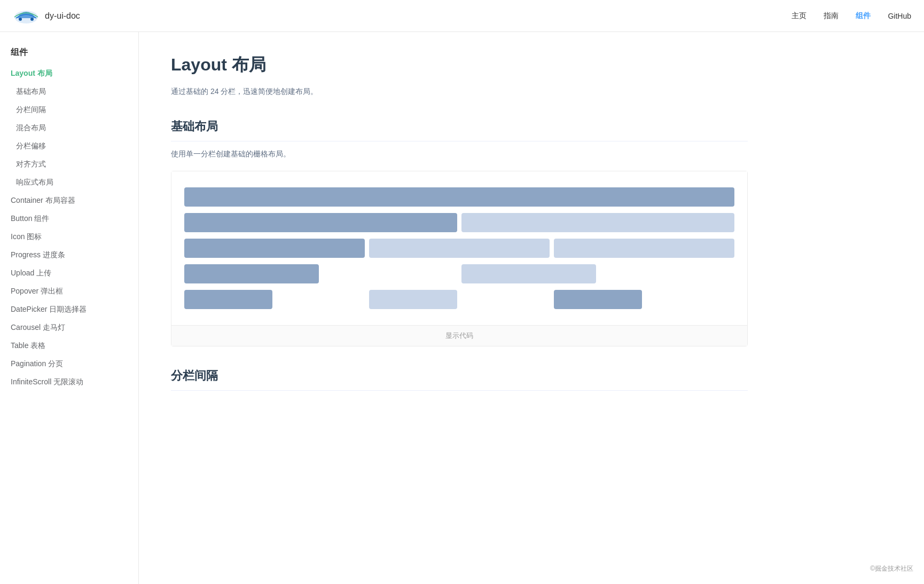  I want to click on sidebar-item-responsive: 响应式布局, so click(69, 183).